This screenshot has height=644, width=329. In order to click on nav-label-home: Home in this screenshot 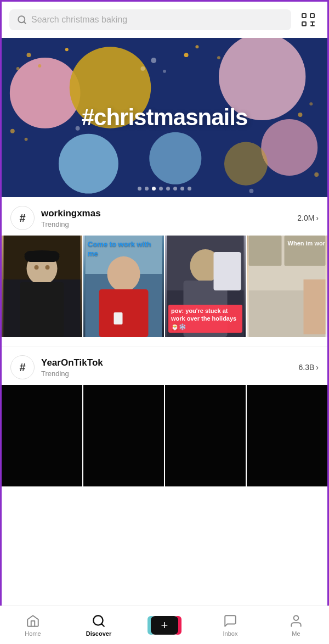, I will do `click(33, 634)`.